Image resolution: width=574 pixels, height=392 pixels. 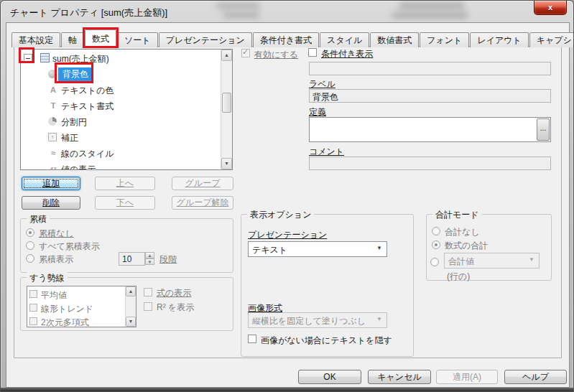 I want to click on title-bar: チャート プロパティ [sum(売上金額)] x, so click(x=287, y=11).